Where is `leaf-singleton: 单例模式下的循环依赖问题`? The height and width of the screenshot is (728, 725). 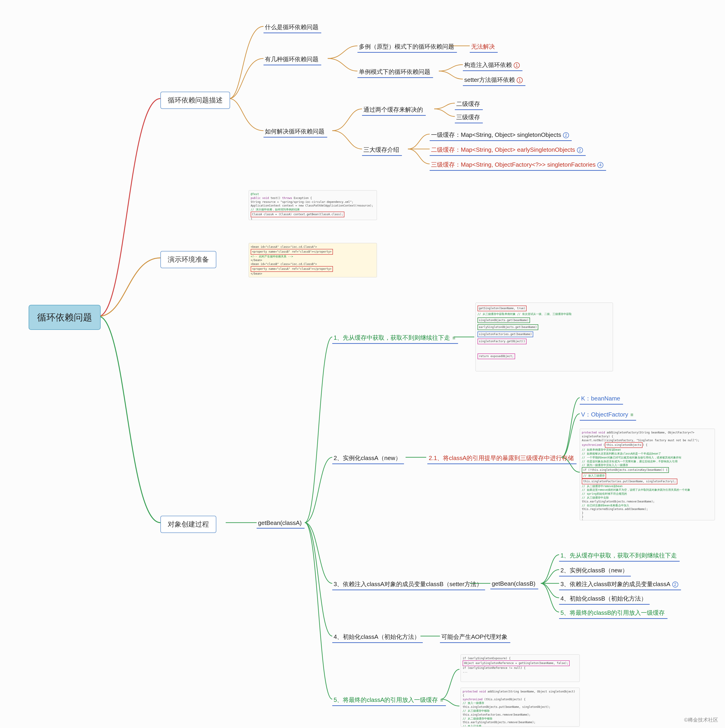 leaf-singleton: 单例模式下的循环依赖问题 is located at coordinates (395, 72).